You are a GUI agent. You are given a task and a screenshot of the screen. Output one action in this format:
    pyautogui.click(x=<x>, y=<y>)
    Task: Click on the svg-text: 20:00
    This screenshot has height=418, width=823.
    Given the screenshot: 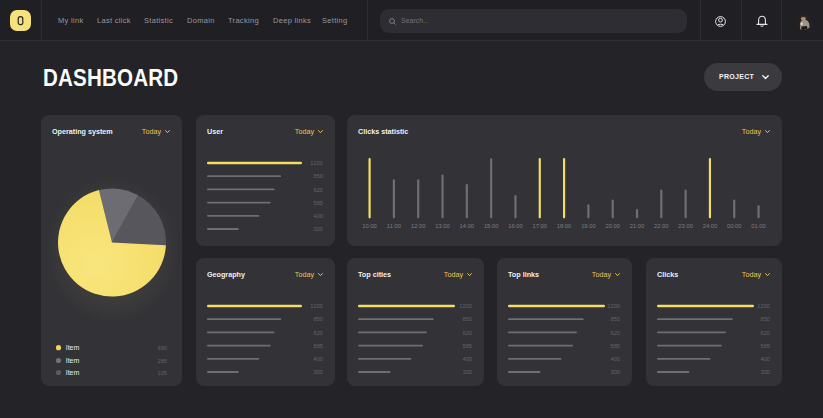 What is the action you would take?
    pyautogui.click(x=612, y=226)
    